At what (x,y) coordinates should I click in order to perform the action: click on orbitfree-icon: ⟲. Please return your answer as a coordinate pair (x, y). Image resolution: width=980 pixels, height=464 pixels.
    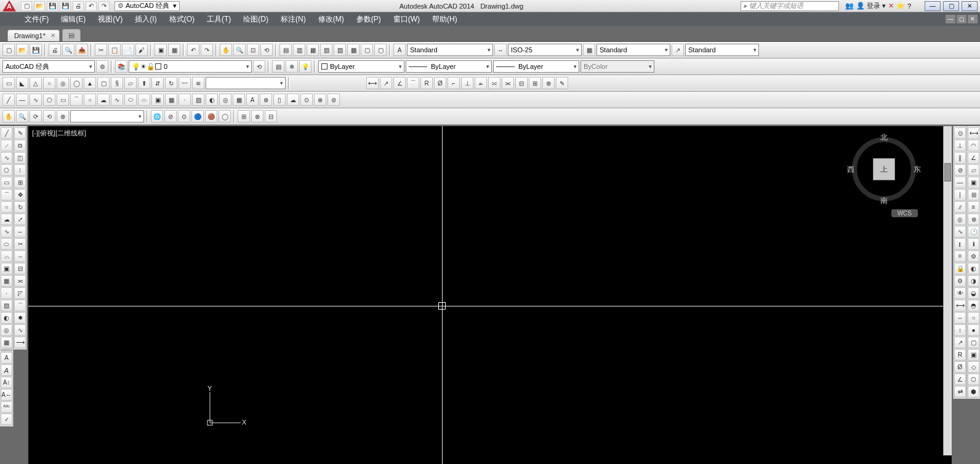
    Looking at the image, I should click on (49, 116).